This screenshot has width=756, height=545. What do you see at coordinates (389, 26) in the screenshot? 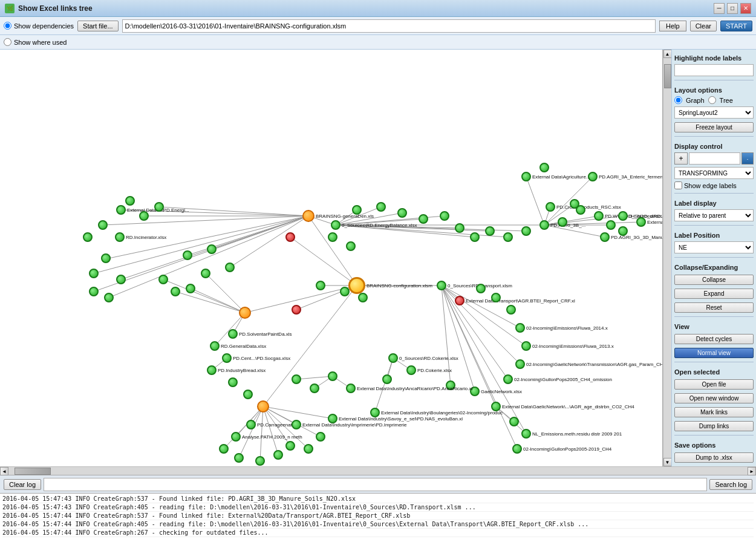
I see `filepath-input` at bounding box center [389, 26].